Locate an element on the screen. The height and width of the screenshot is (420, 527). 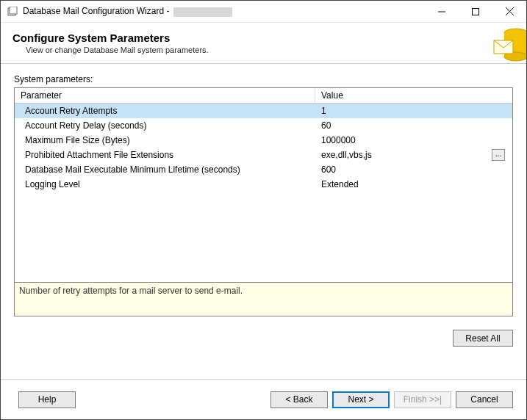
system-parameters-label: System parameters: is located at coordinates (263, 79).